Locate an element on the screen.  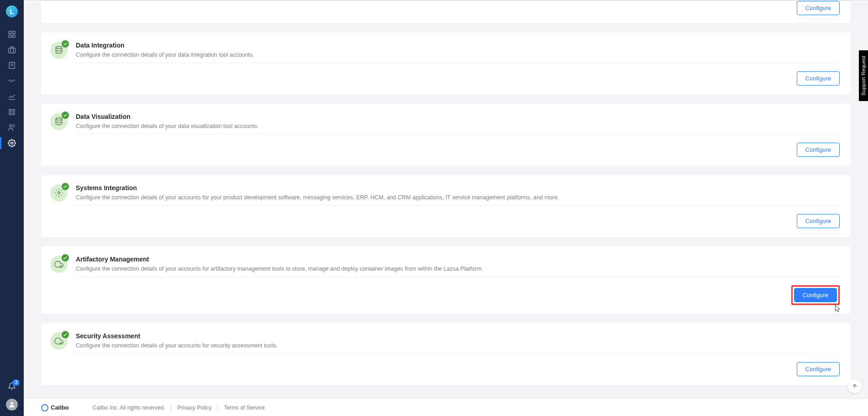
notification-badge: 3 is located at coordinates (16, 383).